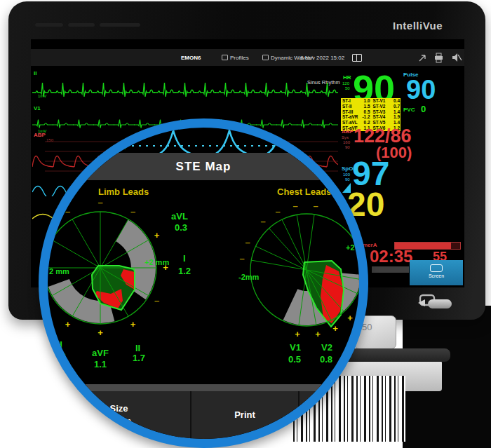 This screenshot has height=448, width=491. I want to click on lead-v2-name: V2, so click(327, 348).